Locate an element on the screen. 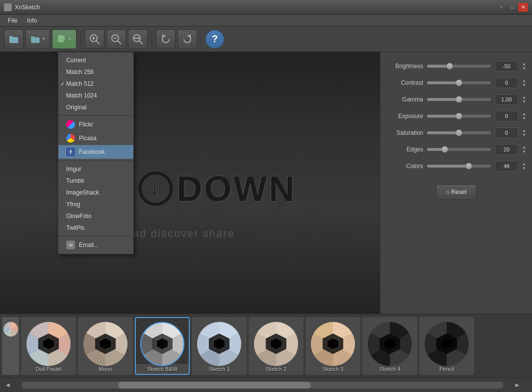  exposure-up: ▲ is located at coordinates (524, 114).